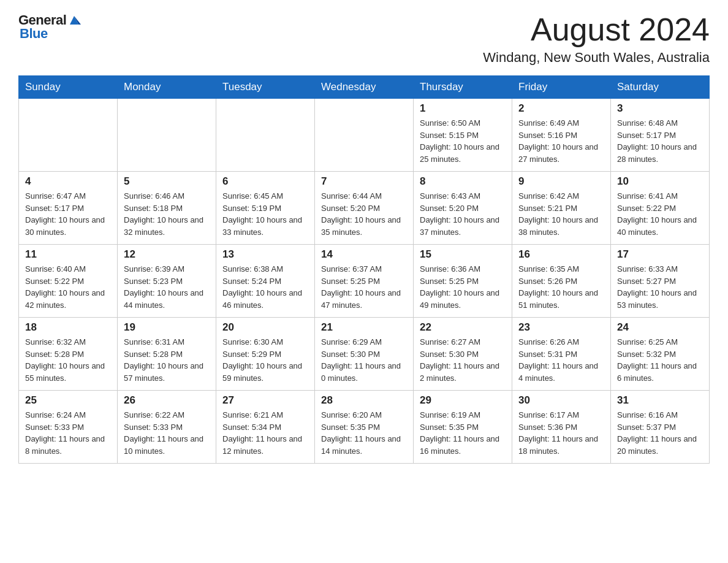  What do you see at coordinates (167, 433) in the screenshot?
I see `day-info: Sunrise: 6:22 AMSunset: 5:33 PMDaylight:…` at bounding box center [167, 433].